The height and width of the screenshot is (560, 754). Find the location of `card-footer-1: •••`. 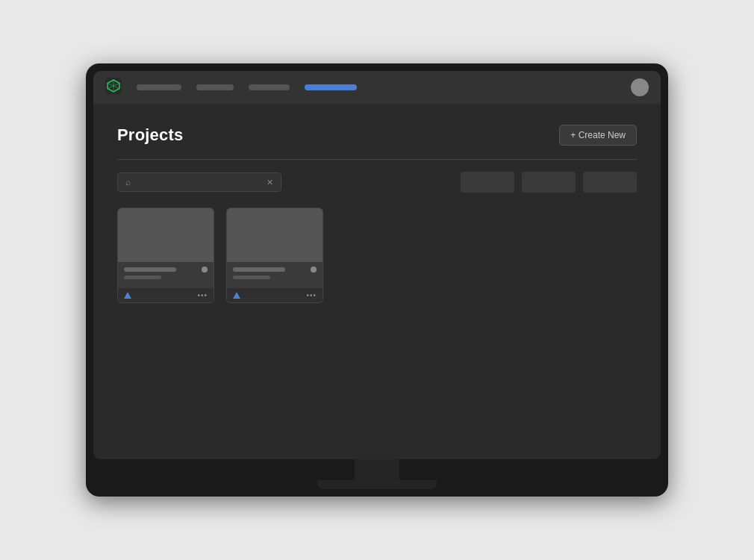

card-footer-1: ••• is located at coordinates (166, 296).